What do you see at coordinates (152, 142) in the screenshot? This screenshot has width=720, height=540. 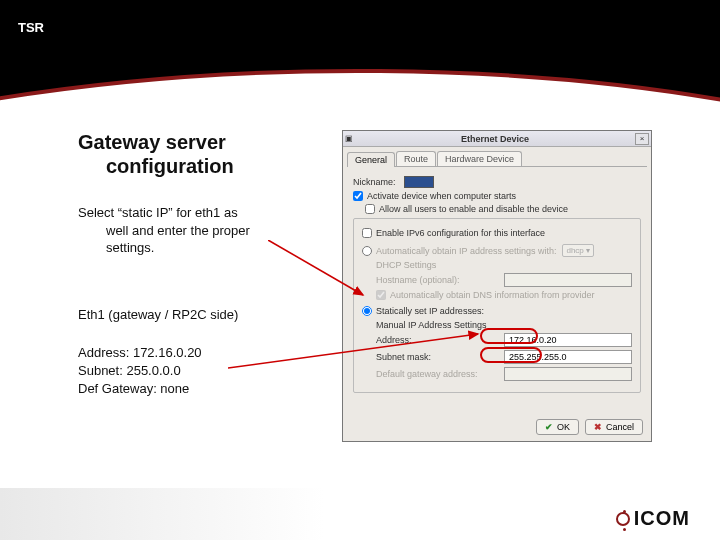 I see `title-line1: Gateway server` at bounding box center [152, 142].